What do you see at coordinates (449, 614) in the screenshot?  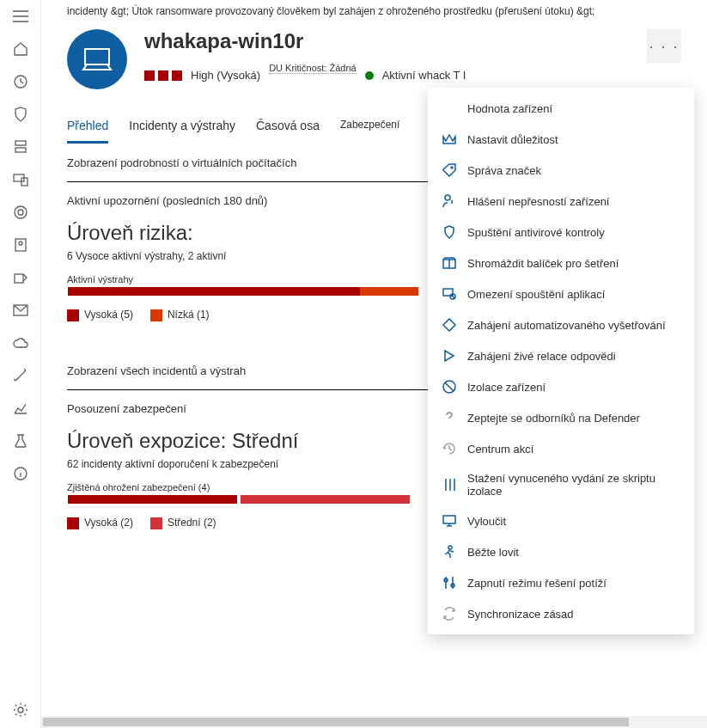 I see `sync-icon` at bounding box center [449, 614].